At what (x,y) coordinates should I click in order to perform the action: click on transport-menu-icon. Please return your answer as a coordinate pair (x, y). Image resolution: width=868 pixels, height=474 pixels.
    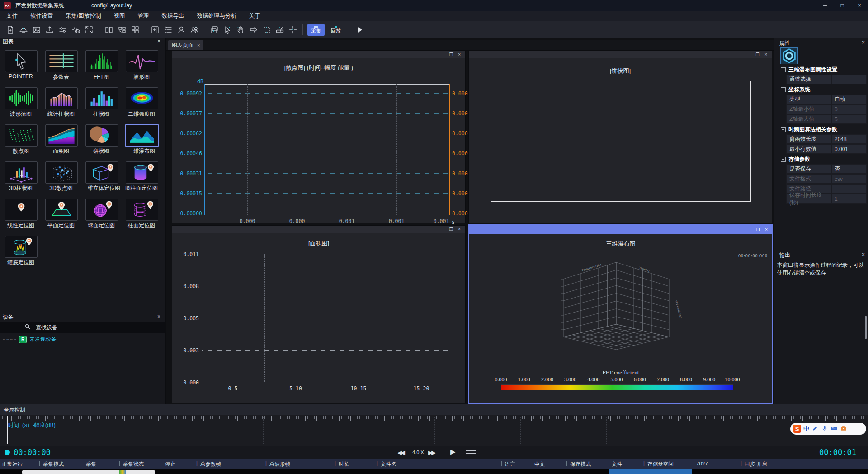
    Looking at the image, I should click on (471, 452).